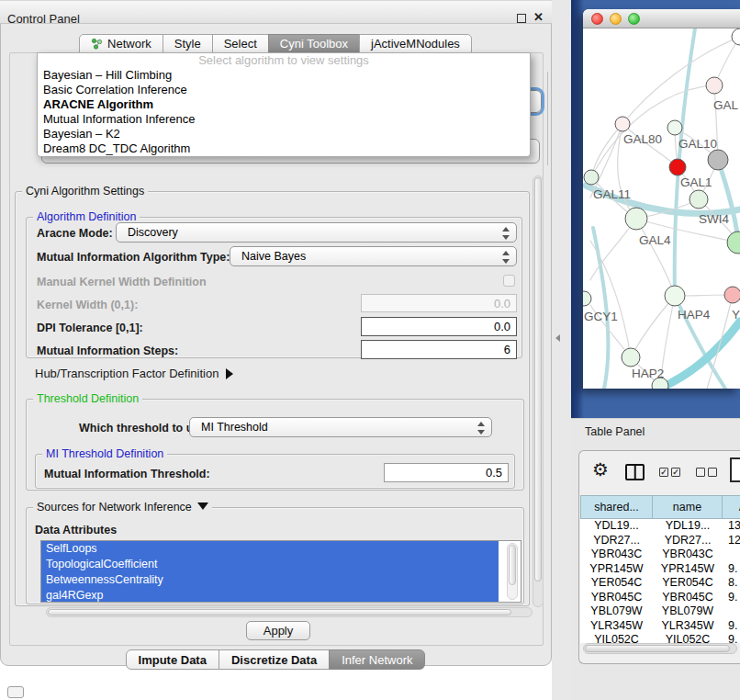 This screenshot has height=700, width=740. What do you see at coordinates (415, 44) in the screenshot?
I see `tab-jactivemnodules: jActiveMNodules` at bounding box center [415, 44].